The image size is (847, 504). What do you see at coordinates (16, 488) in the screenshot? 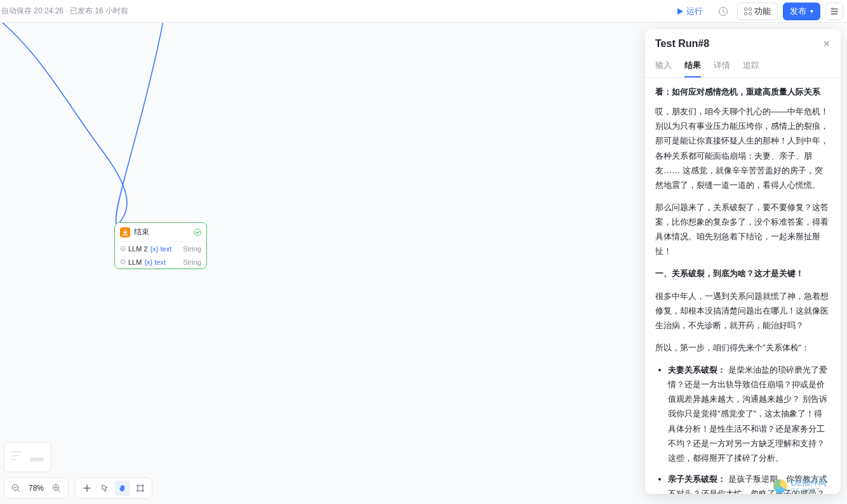
I see `zoom-out-button` at bounding box center [16, 488].